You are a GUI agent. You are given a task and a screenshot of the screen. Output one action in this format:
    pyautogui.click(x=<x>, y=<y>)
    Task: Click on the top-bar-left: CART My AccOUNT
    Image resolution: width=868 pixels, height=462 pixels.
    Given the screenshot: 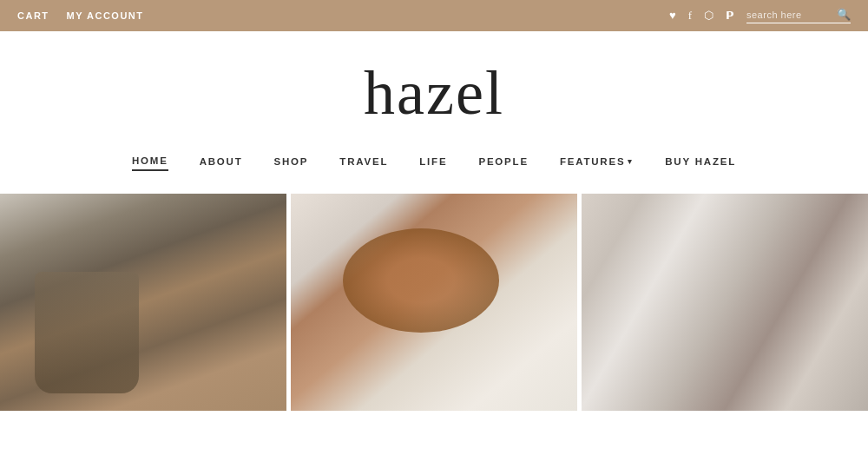 What is the action you would take?
    pyautogui.click(x=81, y=16)
    